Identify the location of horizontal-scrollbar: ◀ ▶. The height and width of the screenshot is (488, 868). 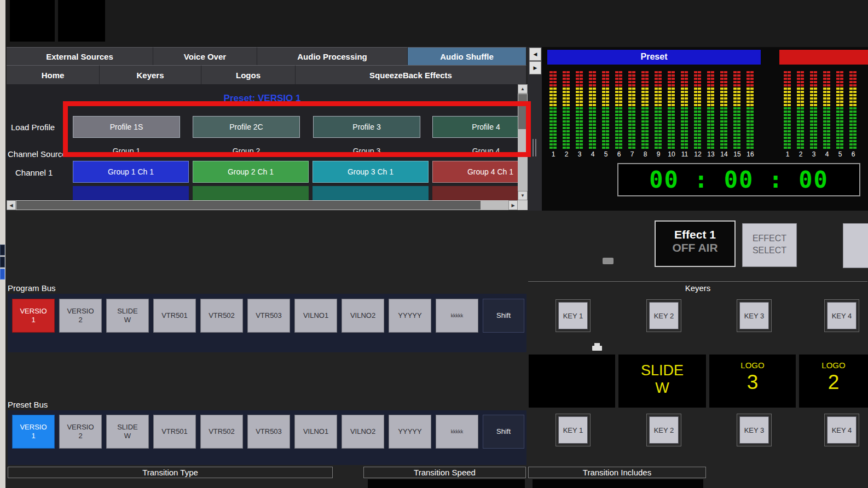
(262, 205).